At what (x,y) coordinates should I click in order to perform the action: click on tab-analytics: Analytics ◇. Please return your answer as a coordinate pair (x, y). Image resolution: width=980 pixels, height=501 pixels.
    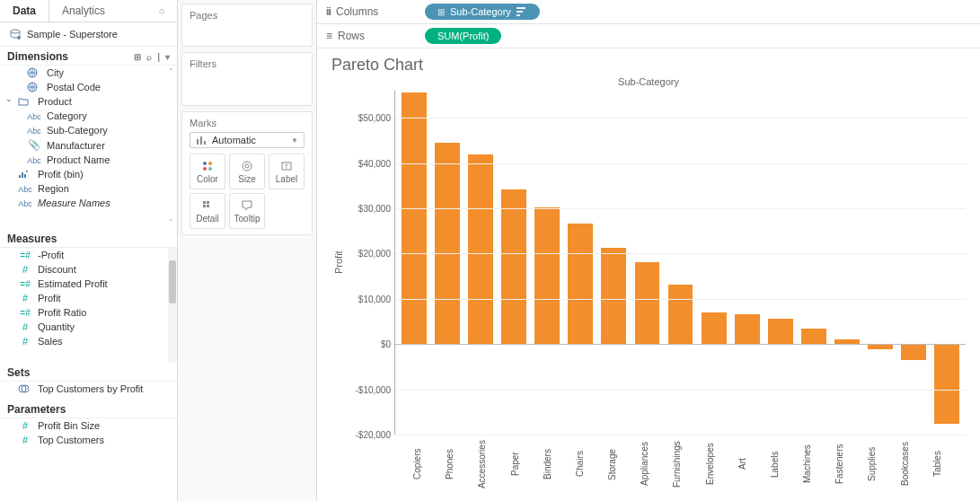
    Looking at the image, I should click on (113, 11).